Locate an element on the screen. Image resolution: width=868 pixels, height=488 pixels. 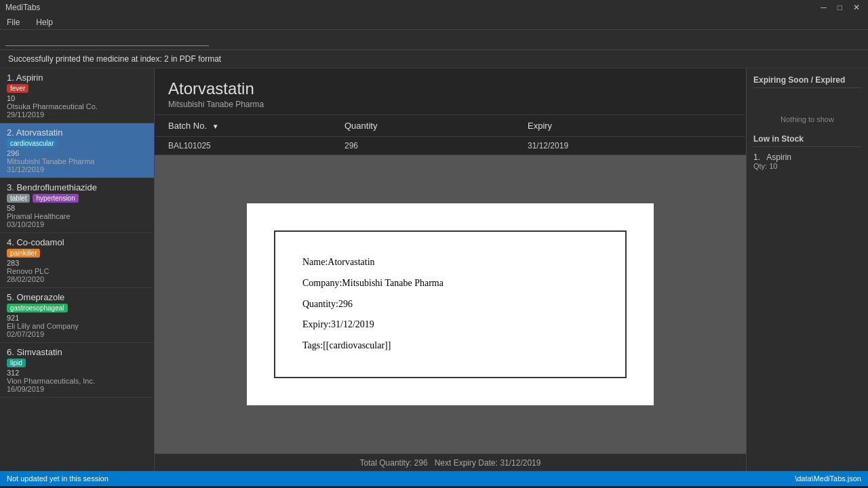
cell-batch: BAL101025 is located at coordinates (256, 146).